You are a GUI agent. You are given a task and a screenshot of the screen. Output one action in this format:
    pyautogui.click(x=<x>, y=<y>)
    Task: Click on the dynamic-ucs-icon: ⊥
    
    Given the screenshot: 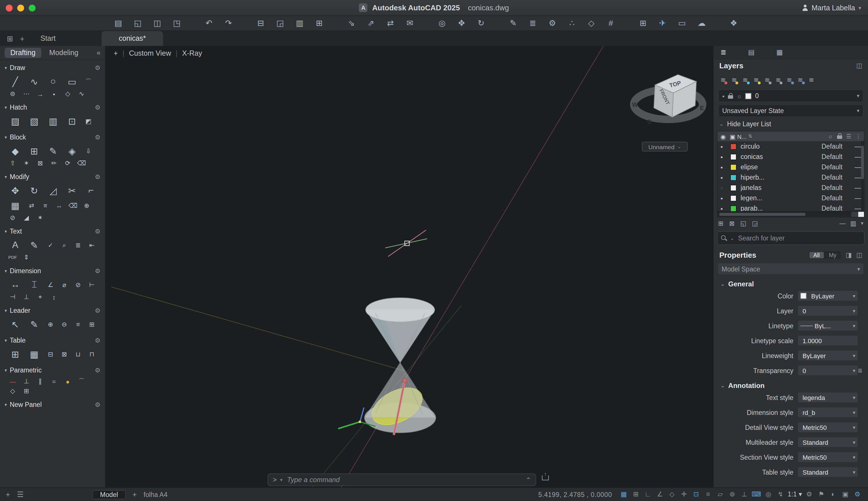 What is the action you would take?
    pyautogui.click(x=744, y=495)
    